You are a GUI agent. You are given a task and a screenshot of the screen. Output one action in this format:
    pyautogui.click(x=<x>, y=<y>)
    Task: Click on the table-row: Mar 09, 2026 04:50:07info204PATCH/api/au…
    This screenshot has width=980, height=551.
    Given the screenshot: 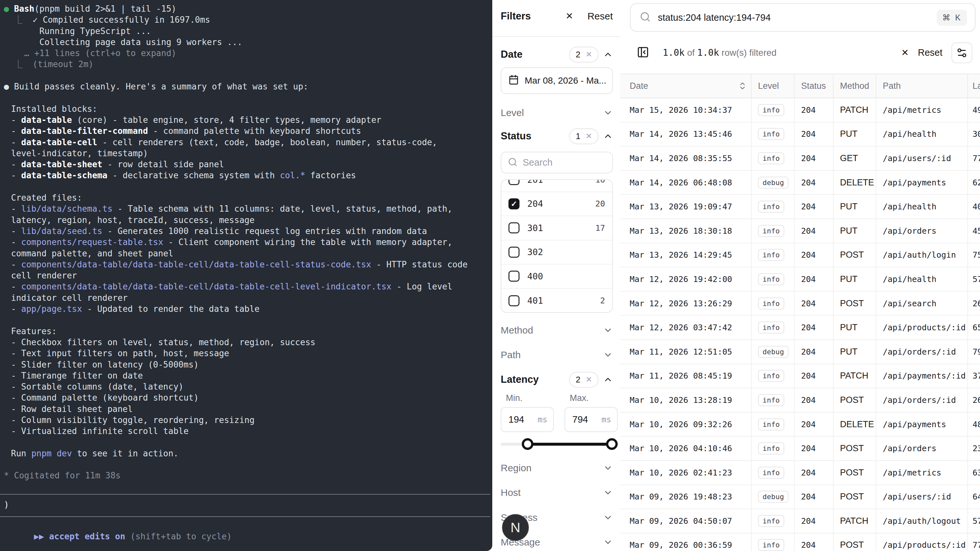 What is the action you would take?
    pyautogui.click(x=800, y=521)
    